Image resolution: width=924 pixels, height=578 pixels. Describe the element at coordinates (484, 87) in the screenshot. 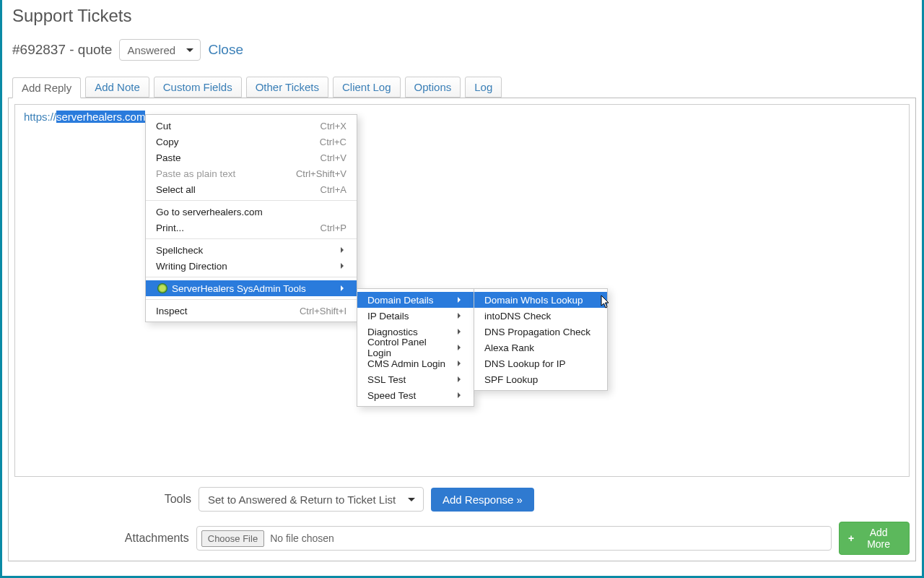

I see `tab-log: Log` at that location.